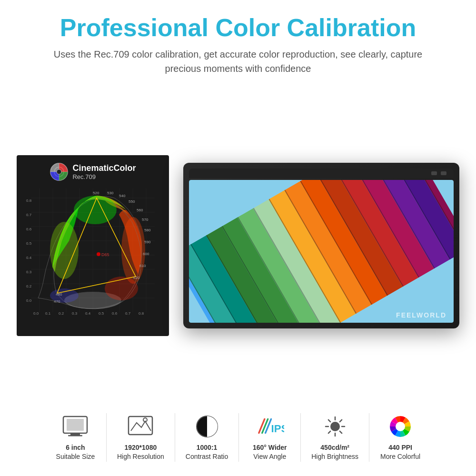  I want to click on monitor-small-icon, so click(75, 426).